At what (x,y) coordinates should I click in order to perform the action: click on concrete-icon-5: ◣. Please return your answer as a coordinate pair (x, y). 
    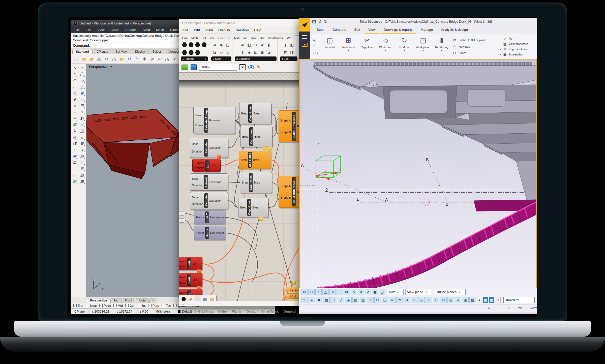
    Looking at the image, I should click on (256, 52).